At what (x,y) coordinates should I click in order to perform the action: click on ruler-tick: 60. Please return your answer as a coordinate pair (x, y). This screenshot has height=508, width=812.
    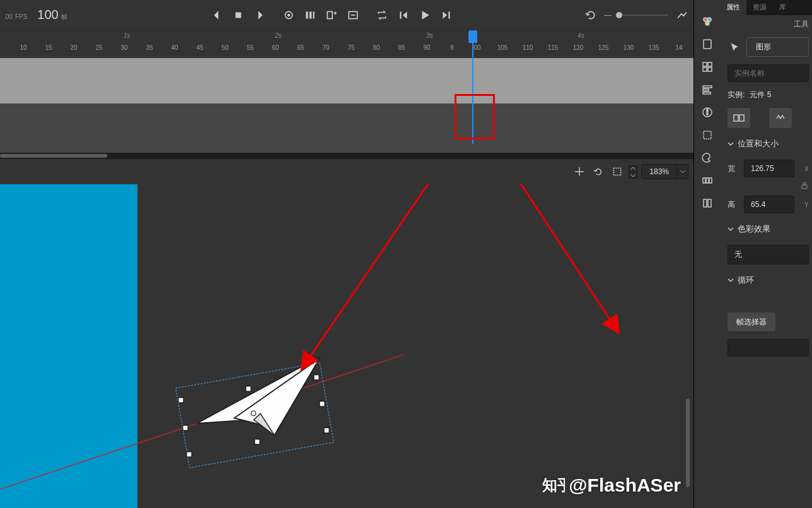
    Looking at the image, I should click on (275, 48).